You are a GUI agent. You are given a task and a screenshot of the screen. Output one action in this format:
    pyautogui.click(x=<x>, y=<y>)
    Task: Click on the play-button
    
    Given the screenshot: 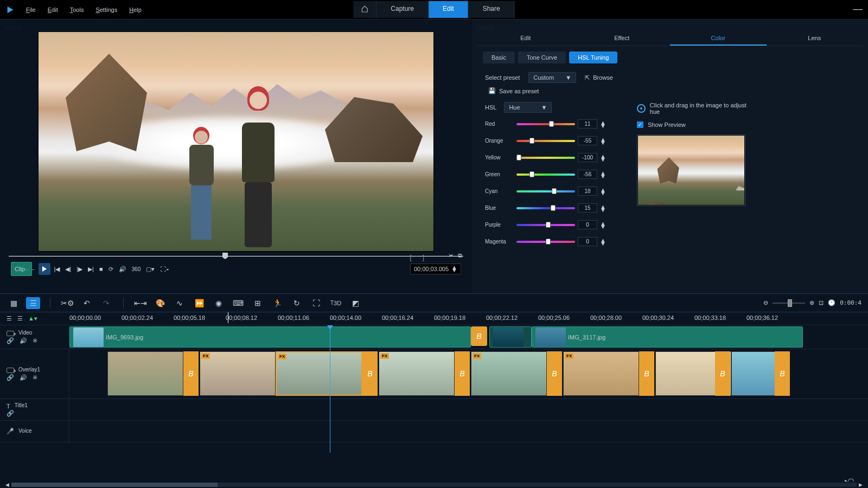 What is the action you would take?
    pyautogui.click(x=44, y=269)
    